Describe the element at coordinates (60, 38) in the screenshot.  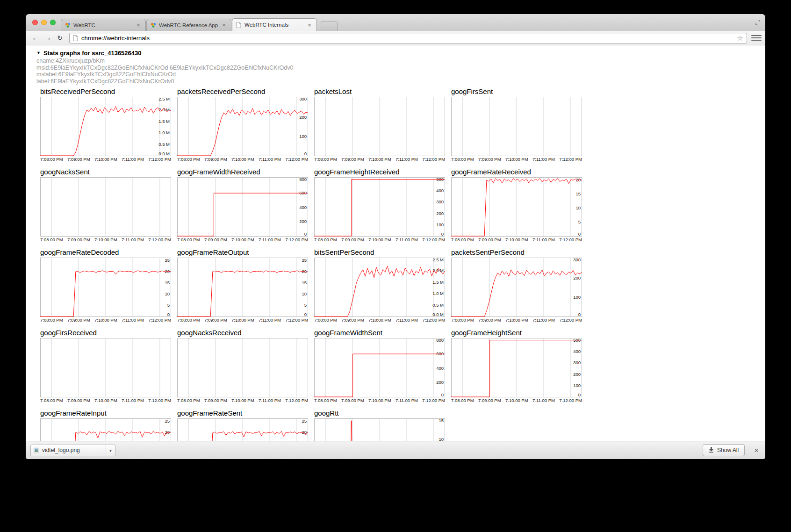
I see `reload-button: ↻` at that location.